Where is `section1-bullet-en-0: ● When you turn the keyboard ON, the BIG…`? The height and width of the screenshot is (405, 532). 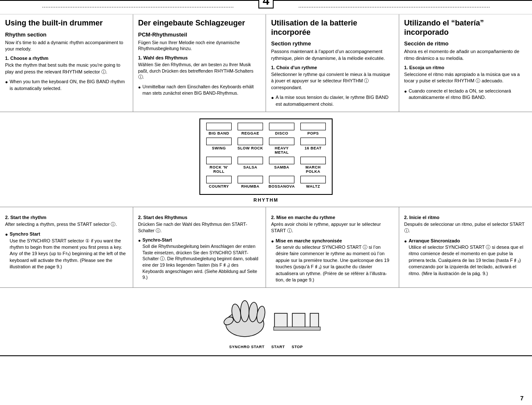
section1-bullet-en-0: ● When you turn the keyboard ON, the BIG… is located at coordinates (66, 85).